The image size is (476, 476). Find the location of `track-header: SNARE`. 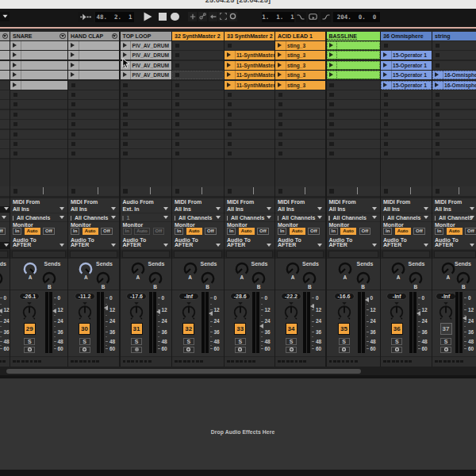

track-header: SNARE is located at coordinates (39, 36).